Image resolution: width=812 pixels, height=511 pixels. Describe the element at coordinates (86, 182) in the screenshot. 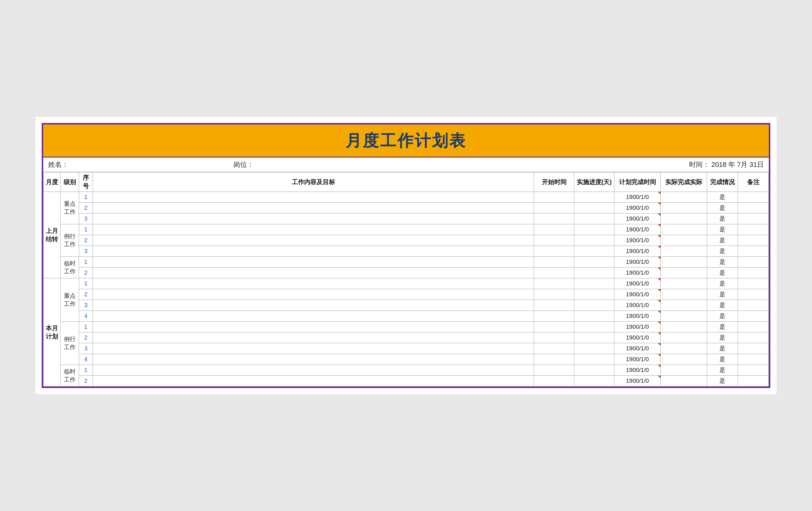

I see `header-seq: 序号` at that location.